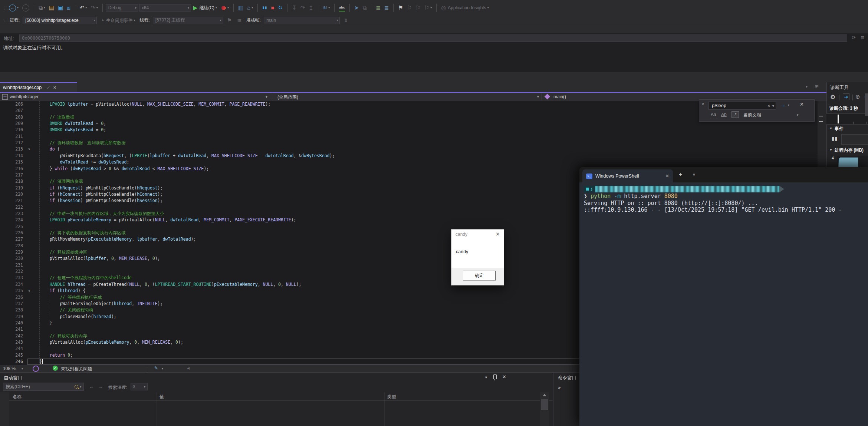  What do you see at coordinates (11, 304) in the screenshot?
I see `line-number: 237` at bounding box center [11, 304].